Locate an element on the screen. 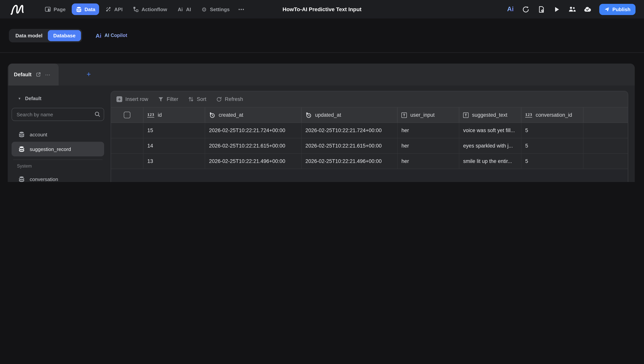  tab-more-icon: ⋯ is located at coordinates (48, 74).